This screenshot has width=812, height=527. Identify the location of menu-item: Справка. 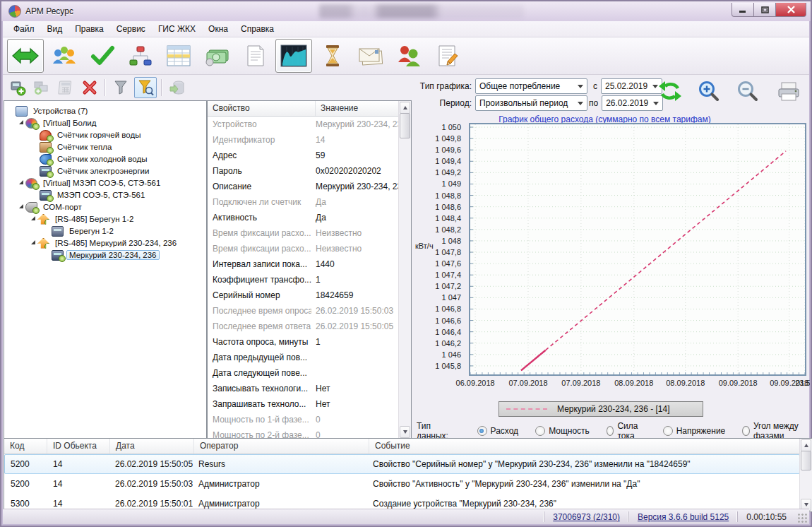
(257, 29).